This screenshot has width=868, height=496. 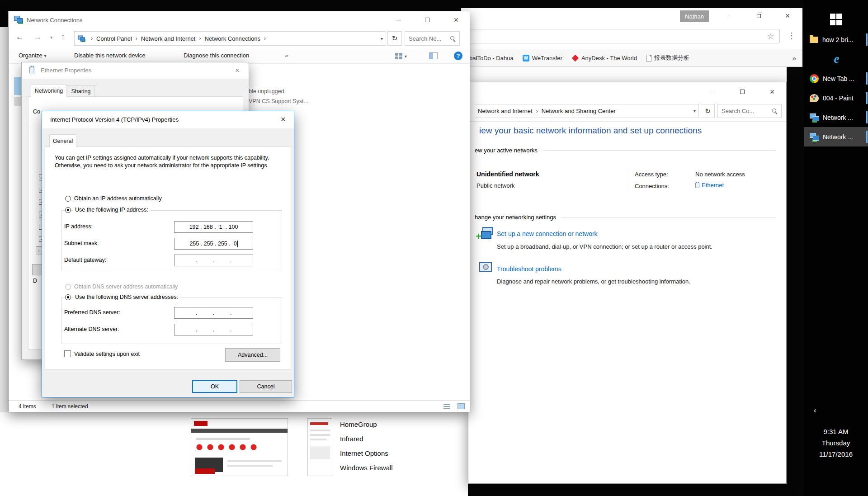 I want to click on nc-search-box, so click(x=432, y=38).